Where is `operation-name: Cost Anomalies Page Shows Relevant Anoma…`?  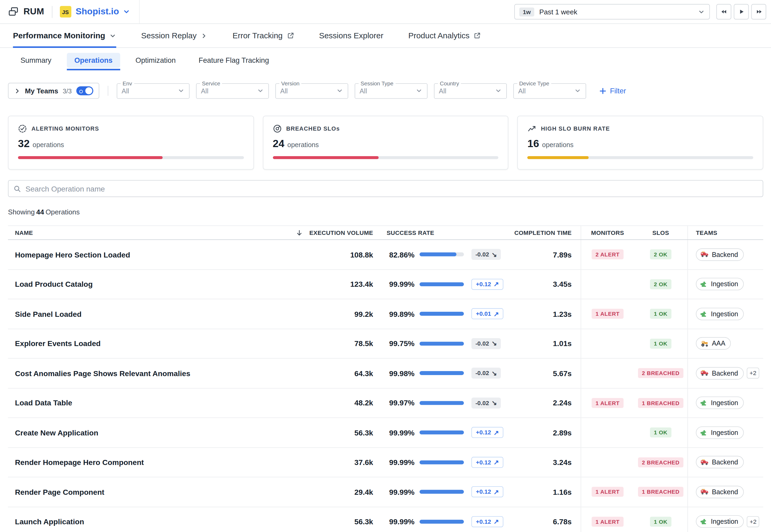 operation-name: Cost Anomalies Page Shows Relevant Anoma… is located at coordinates (152, 373).